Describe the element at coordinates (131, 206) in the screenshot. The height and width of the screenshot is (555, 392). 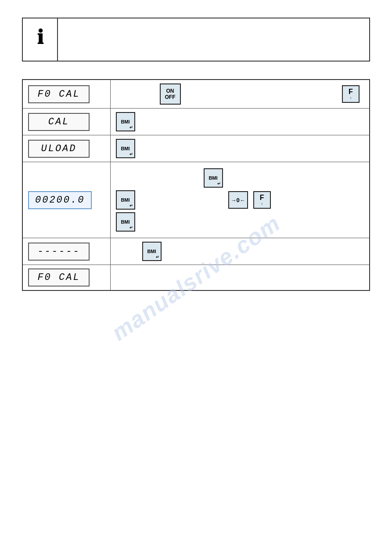
I see `enter-icon-4: ↵` at that location.